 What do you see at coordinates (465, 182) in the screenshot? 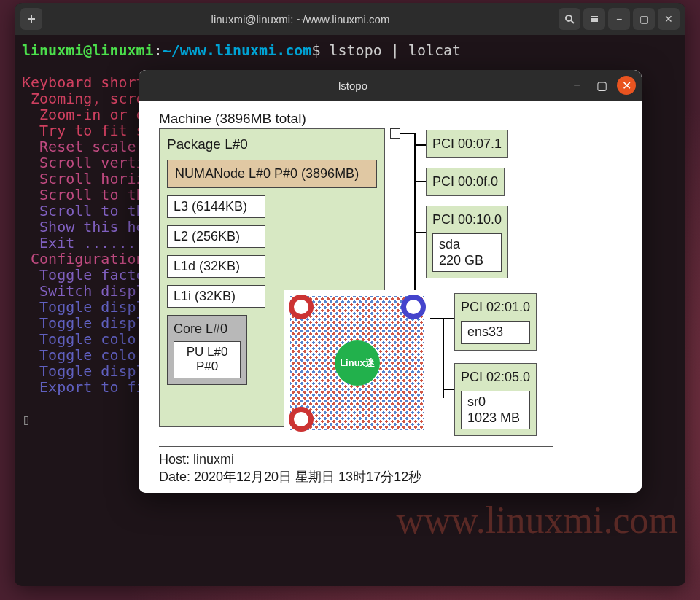
I see `pci-group: PCI 00:0f.0` at bounding box center [465, 182].